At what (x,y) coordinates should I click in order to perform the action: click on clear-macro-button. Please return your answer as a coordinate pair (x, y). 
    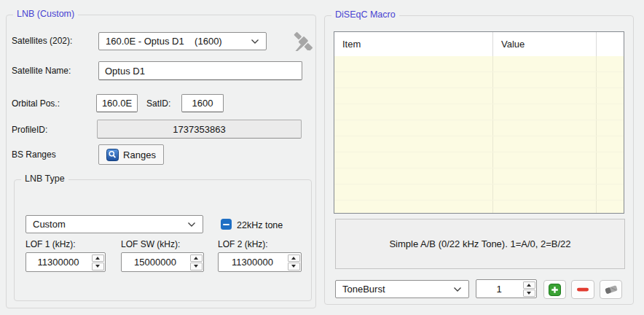
    Looking at the image, I should click on (610, 289).